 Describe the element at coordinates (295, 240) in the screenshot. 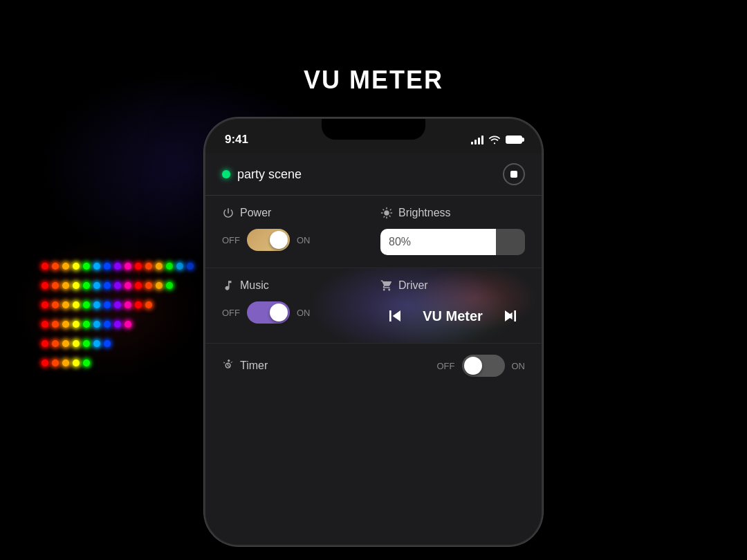

I see `power-toggle-row: OFF ON` at that location.